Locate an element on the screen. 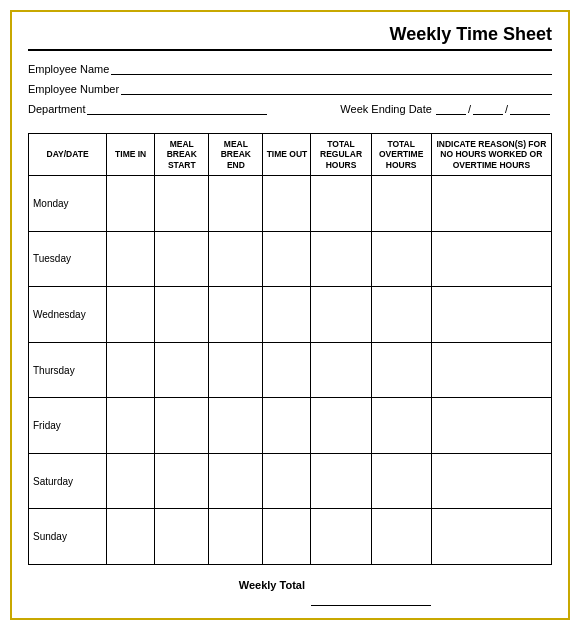 Image resolution: width=580 pixels, height=630 pixels. day-label: Monday is located at coordinates (68, 204).